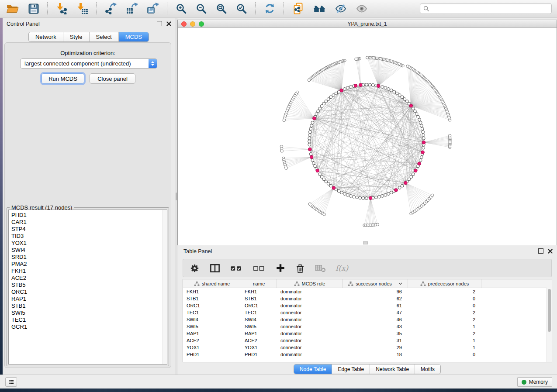 The height and width of the screenshot is (392, 557). I want to click on show-panel-list-button, so click(11, 382).